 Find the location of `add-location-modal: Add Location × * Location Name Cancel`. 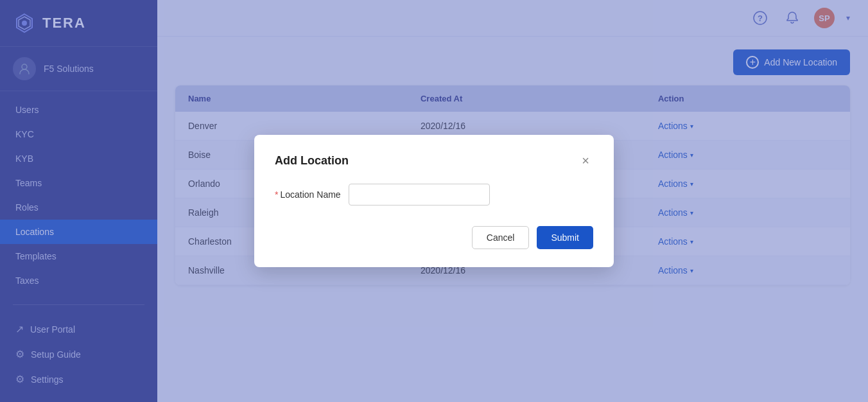

add-location-modal: Add Location × * Location Name Cancel is located at coordinates (434, 201).